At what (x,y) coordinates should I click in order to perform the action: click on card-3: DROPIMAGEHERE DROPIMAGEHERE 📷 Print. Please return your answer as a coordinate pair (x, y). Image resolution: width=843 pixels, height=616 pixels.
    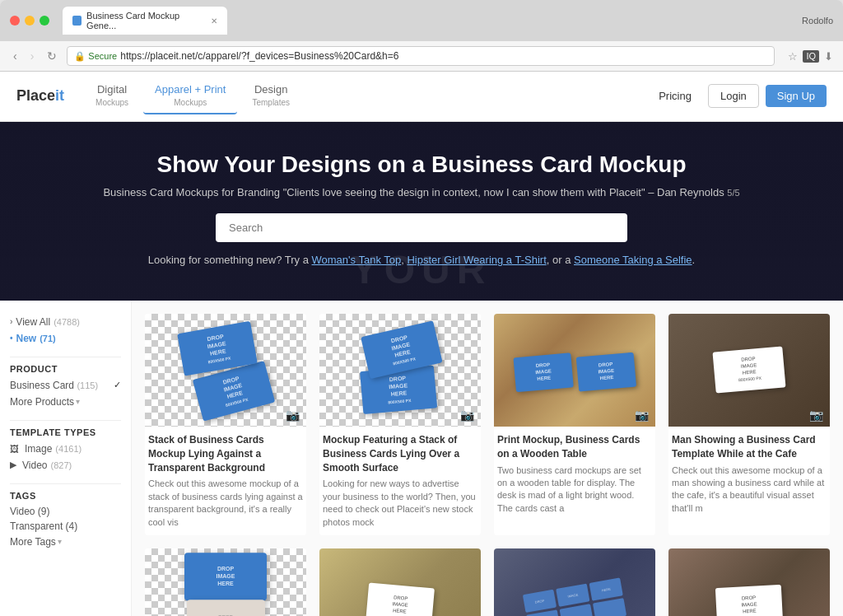
    Looking at the image, I should click on (575, 425).